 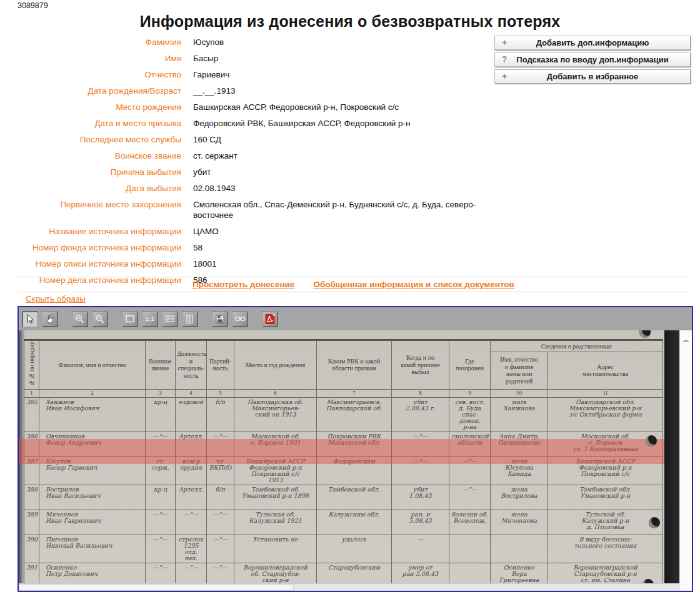 I want to click on vertical-scrollbar: ⌃, so click(x=686, y=461).